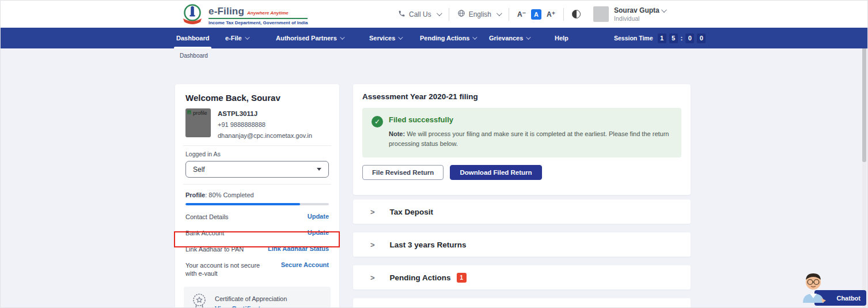  What do you see at coordinates (265, 114) in the screenshot?
I see `pan-number: ASTPL3011J` at bounding box center [265, 114].